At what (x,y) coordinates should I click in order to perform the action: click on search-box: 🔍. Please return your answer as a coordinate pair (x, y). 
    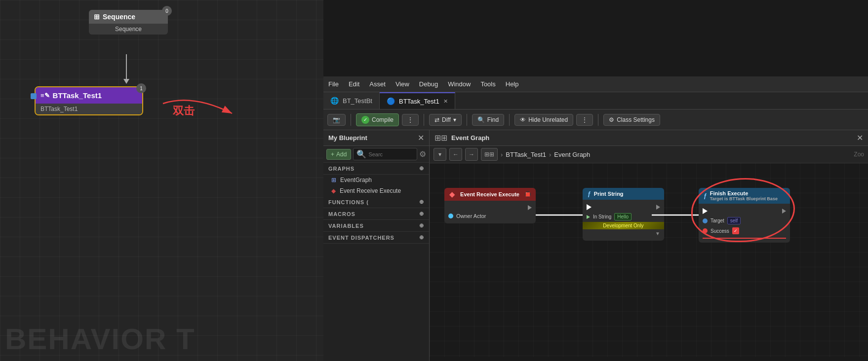
    Looking at the image, I should click on (385, 154).